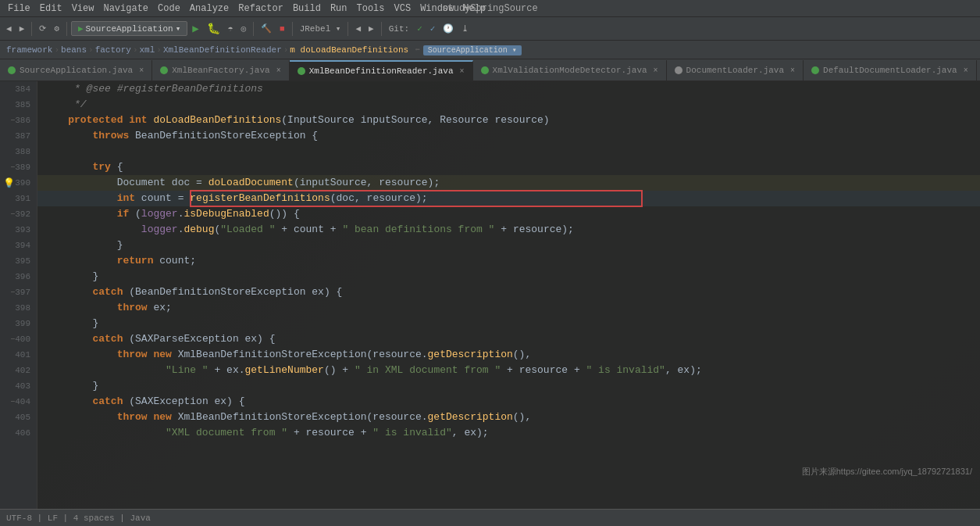 The image size is (980, 526). Describe the element at coordinates (19, 277) in the screenshot. I see `gutter-396: 396` at that location.